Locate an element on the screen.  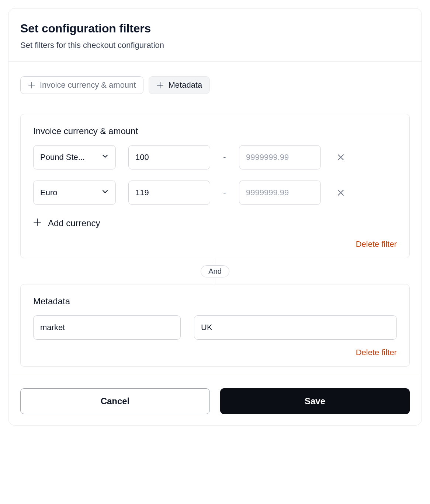
save-button: Save is located at coordinates (315, 401).